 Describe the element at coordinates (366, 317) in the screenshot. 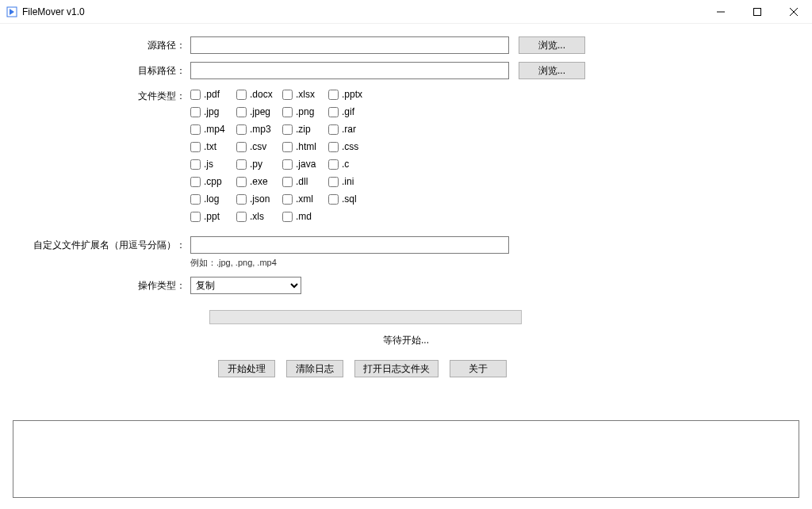

I see `progress-bar` at that location.